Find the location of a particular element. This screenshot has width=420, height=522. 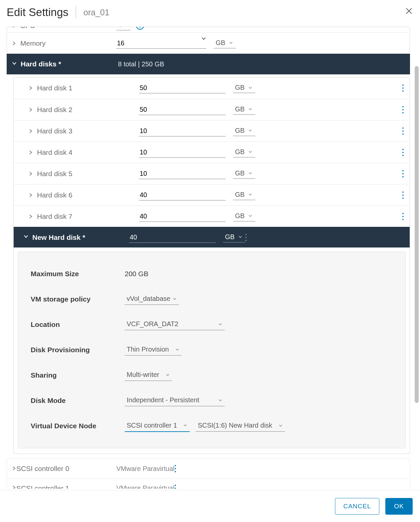

vdn-slot-select: SCSI(1:6) New Hard disk is located at coordinates (240, 426).